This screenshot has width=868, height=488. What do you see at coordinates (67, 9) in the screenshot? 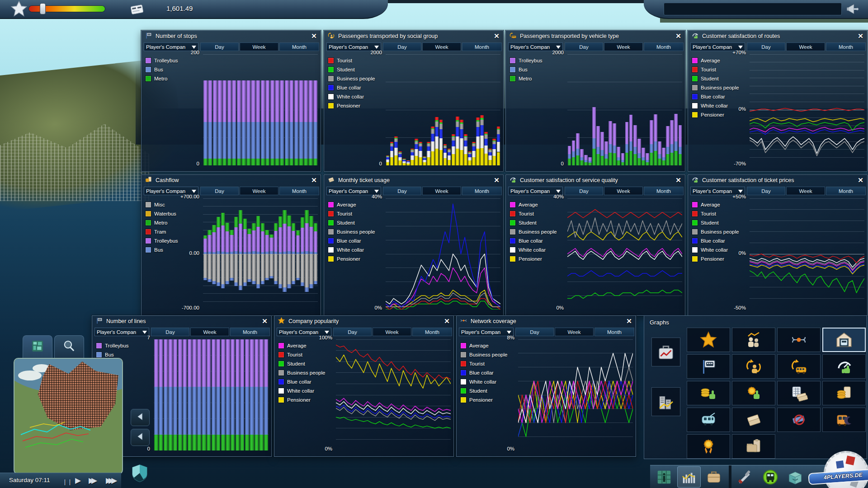
I see `approval-slider` at bounding box center [67, 9].